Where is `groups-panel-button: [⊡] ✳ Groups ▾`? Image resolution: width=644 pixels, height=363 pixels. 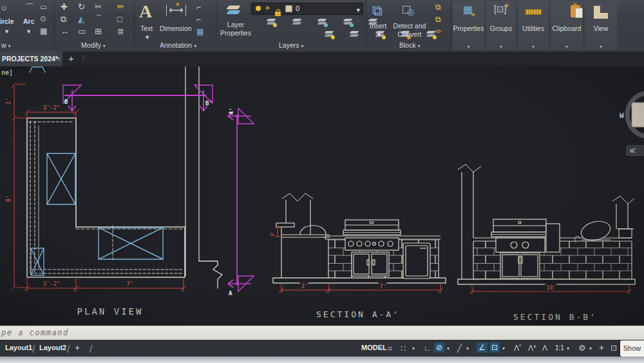 groups-panel-button: [⊡] ✳ Groups ▾ is located at coordinates (501, 26).